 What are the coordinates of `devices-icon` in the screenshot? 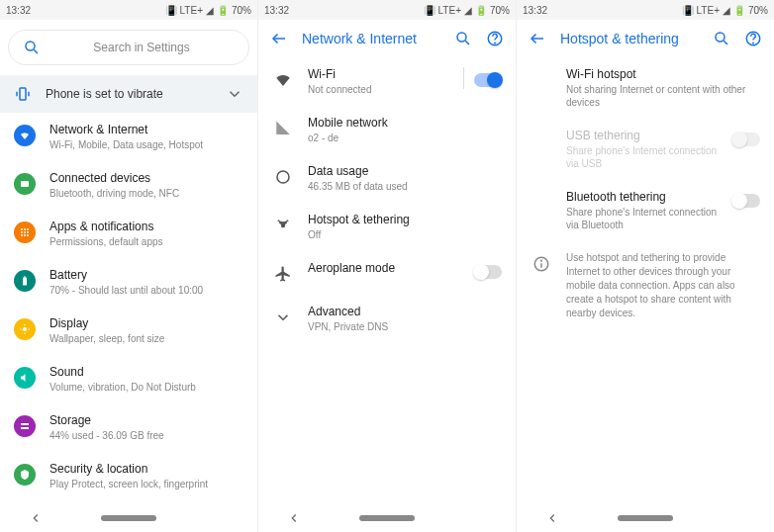 It's located at (25, 184).